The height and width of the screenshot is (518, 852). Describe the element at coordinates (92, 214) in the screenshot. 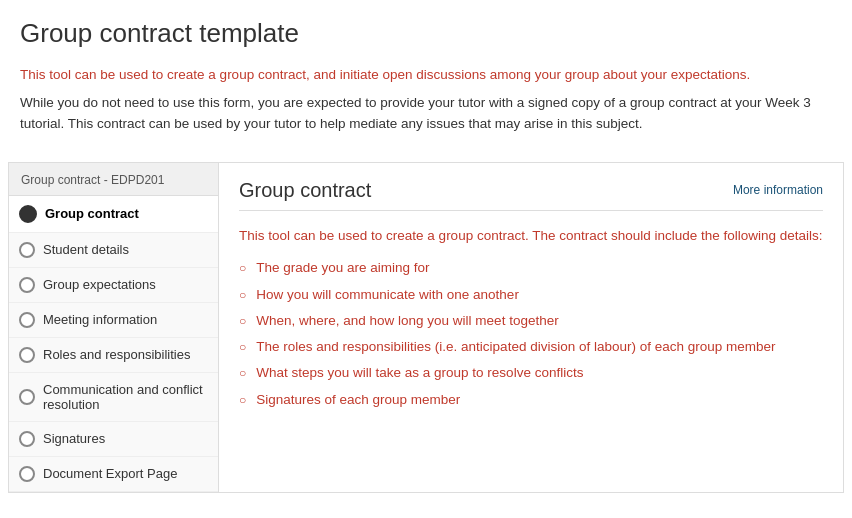

I see `sidebar-label-group-contract: Group contract` at that location.